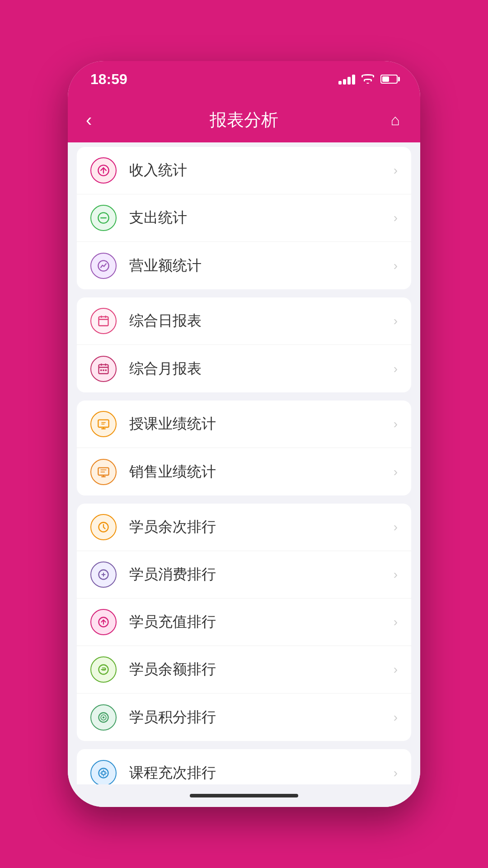  What do you see at coordinates (396, 218) in the screenshot?
I see `expense-stats-chevron: ›` at bounding box center [396, 218].